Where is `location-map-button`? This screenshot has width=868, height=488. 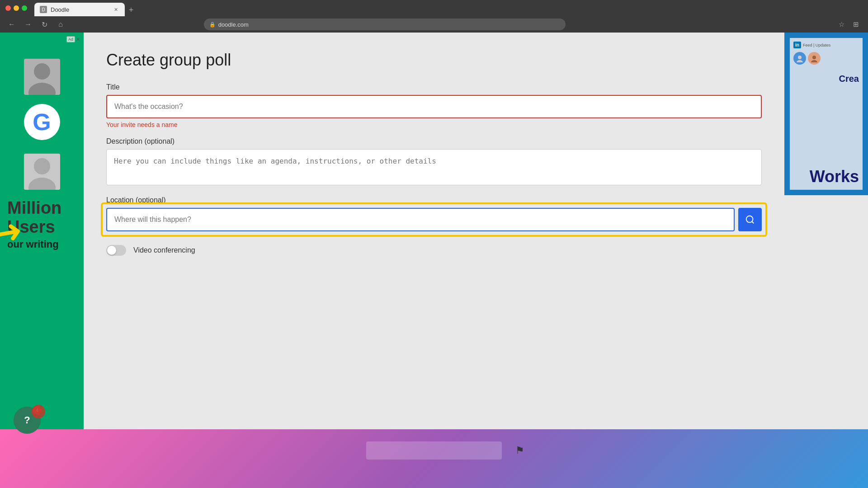 location-map-button is located at coordinates (750, 220).